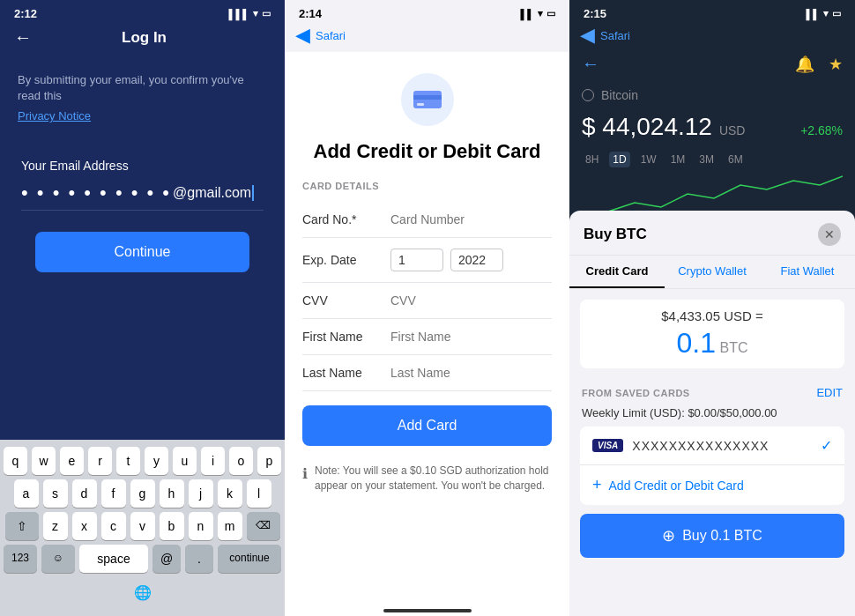  I want to click on buy-icon: ⊕, so click(668, 536).